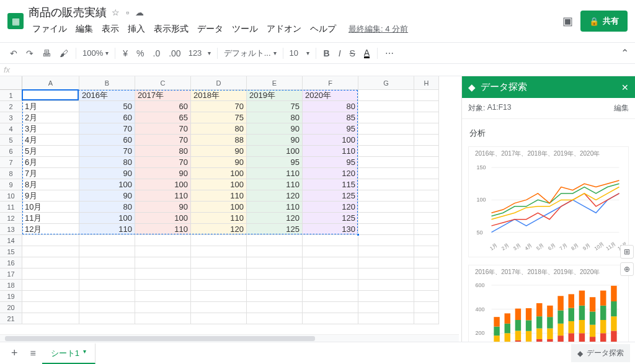 This screenshot has height=364, width=635. I want to click on zoom-combo: 100%▾, so click(95, 53).